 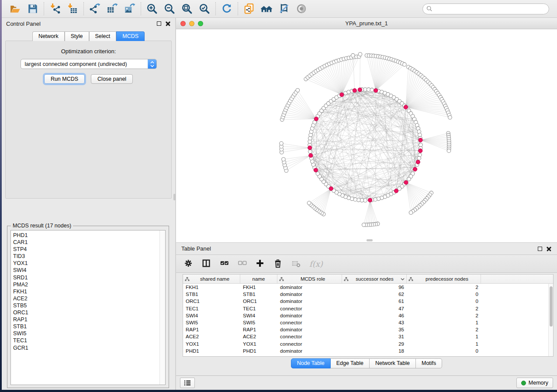 I want to click on table-row: FKH1FKH1dominator962, so click(x=366, y=287).